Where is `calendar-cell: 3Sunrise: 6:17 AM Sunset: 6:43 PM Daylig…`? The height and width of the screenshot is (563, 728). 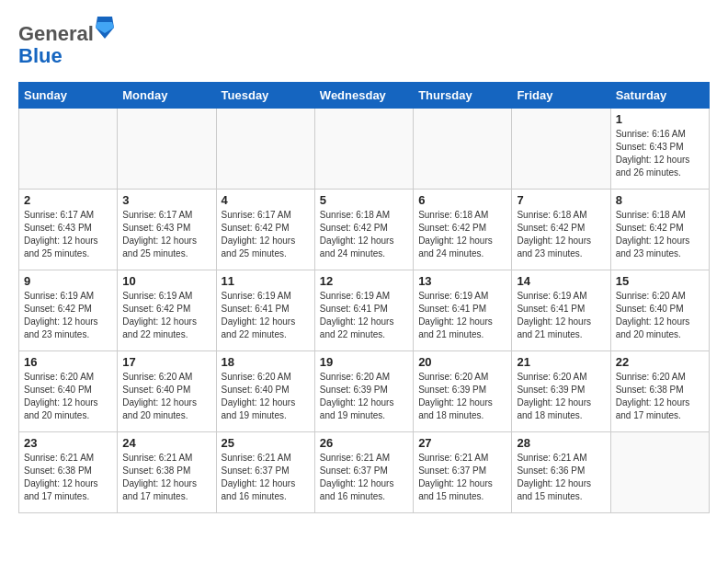
calendar-cell: 3Sunrise: 6:17 AM Sunset: 6:43 PM Daylig… is located at coordinates (167, 230).